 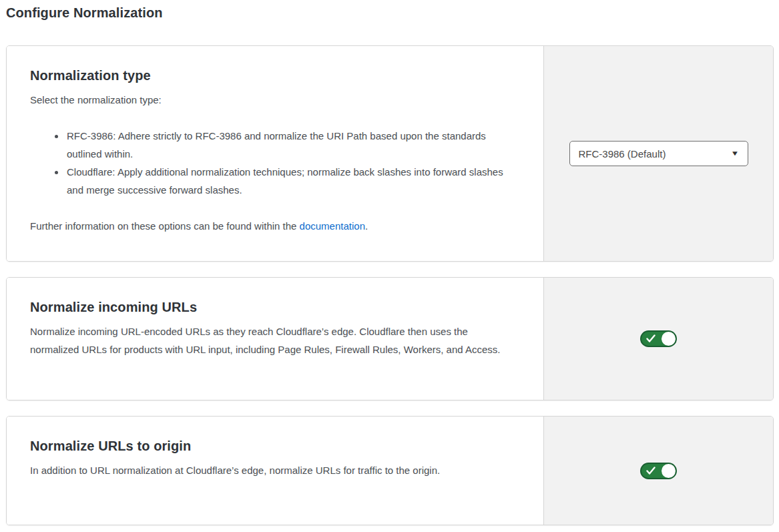 What do you see at coordinates (734, 154) in the screenshot?
I see `chevron-down-icon: ▼` at bounding box center [734, 154].